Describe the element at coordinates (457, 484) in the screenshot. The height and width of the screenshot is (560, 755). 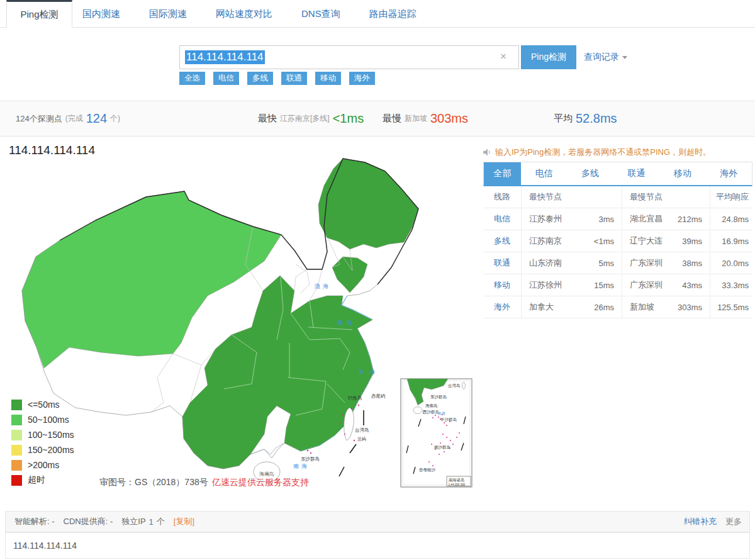
I see `inset-scale: 1:44 000 000` at that location.